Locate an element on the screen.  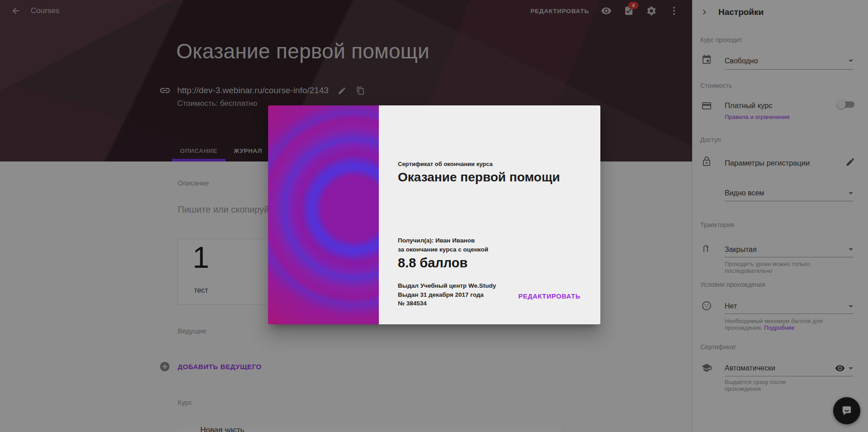
certificate-issuer-block: Выдал Учебный центр We.Study Выдан 31 де… is located at coordinates (447, 295).